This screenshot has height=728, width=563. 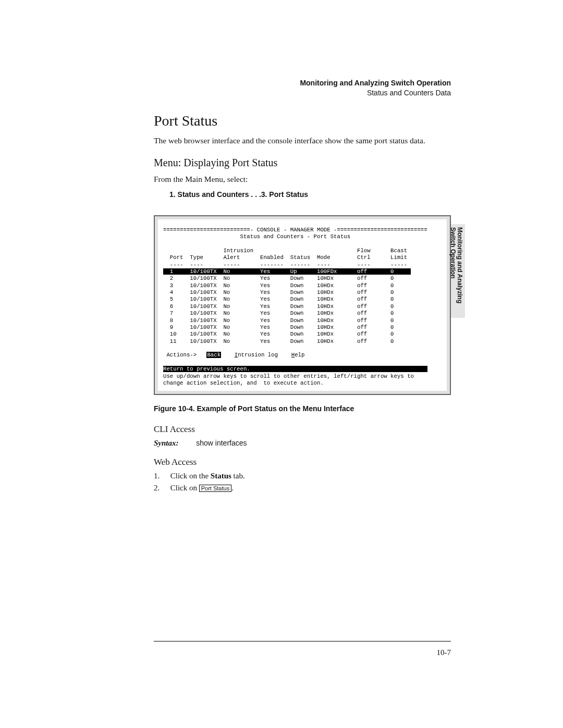 What do you see at coordinates (302, 88) in the screenshot?
I see `page-header: Monitoring and Analyzing Switch Operatio…` at bounding box center [302, 88].